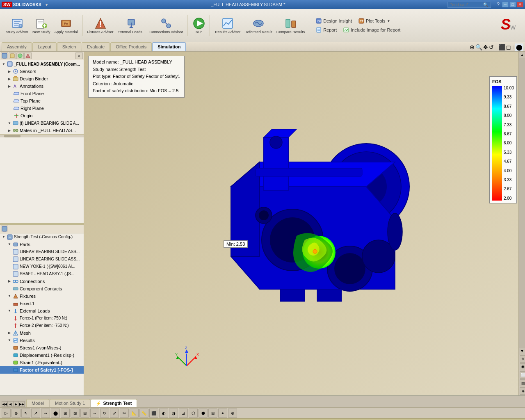 This screenshot has height=420, width=525. I want to click on view-icon-1: ⊕, so click(472, 47).